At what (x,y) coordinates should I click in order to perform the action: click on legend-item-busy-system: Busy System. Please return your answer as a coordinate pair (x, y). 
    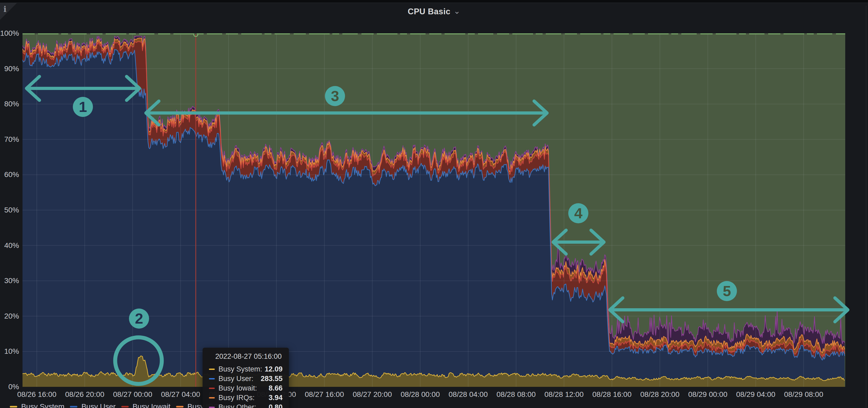
    Looking at the image, I should click on (37, 405).